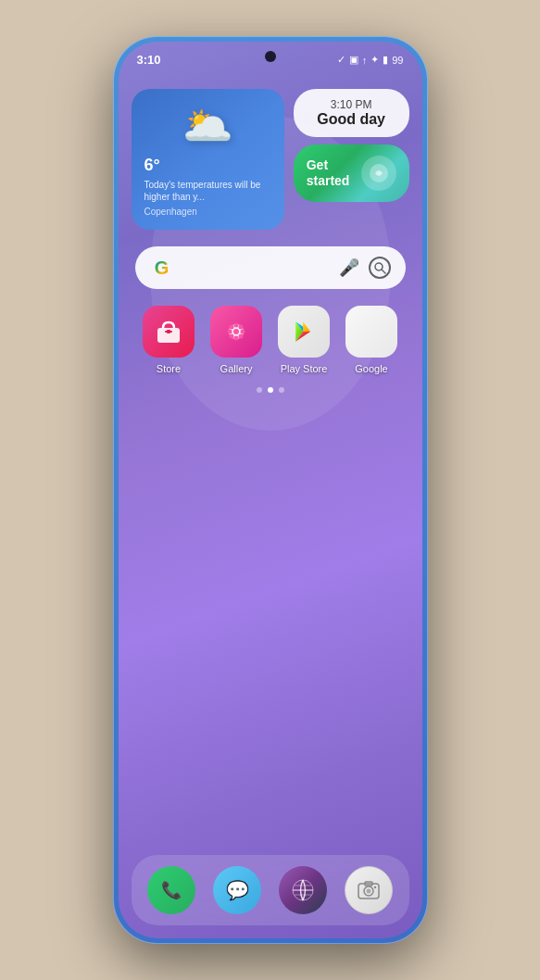 The width and height of the screenshot is (540, 980). What do you see at coordinates (379, 173) in the screenshot?
I see `get-started-icon` at bounding box center [379, 173].